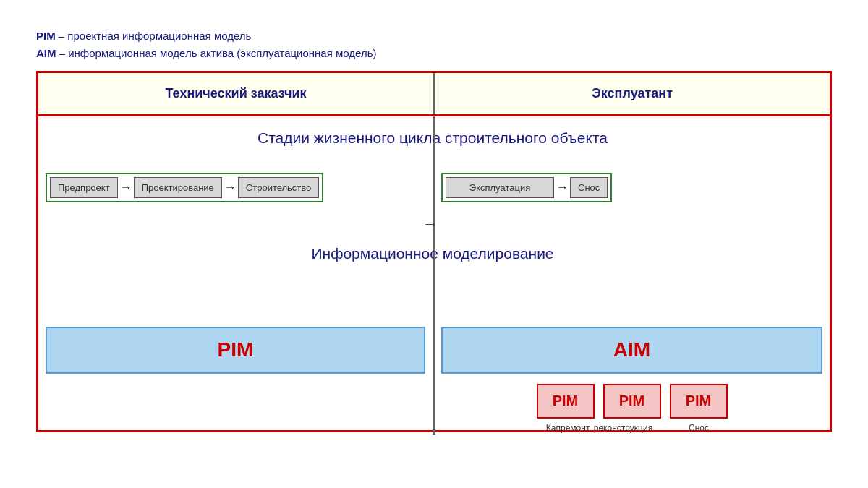 The image size is (868, 488). What do you see at coordinates (589, 188) in the screenshot?
I see `stage-snos: Снос` at bounding box center [589, 188].